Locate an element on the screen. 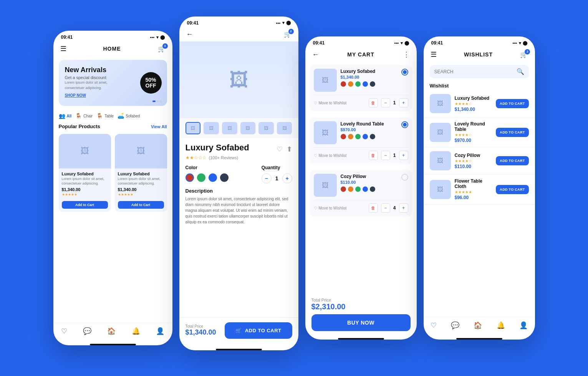 This screenshot has width=588, height=376. nav-chat: 💬 is located at coordinates (87, 331).